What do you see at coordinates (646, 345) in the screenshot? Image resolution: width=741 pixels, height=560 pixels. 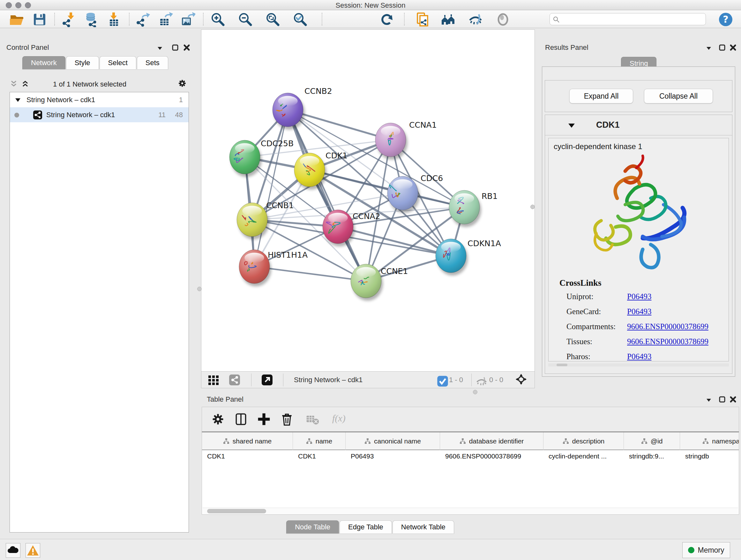 I see `crosslink-row: Tissues:9606.ENSP00000378699` at bounding box center [646, 345].